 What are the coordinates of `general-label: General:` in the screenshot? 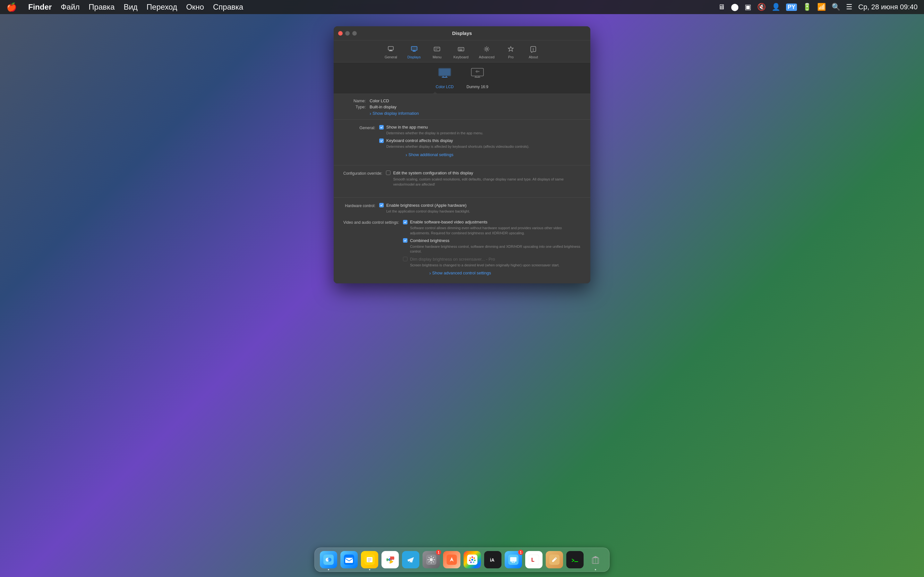 It's located at (359, 127).